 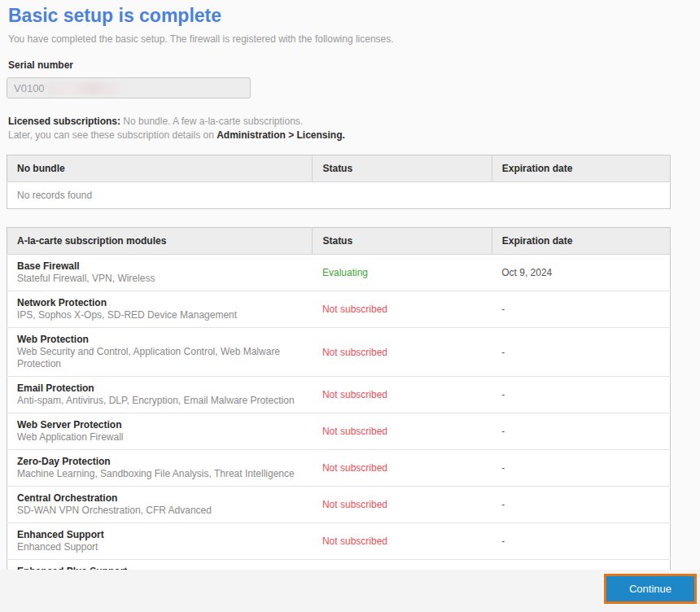 I want to click on module-description: SD-WAN VPN Orchestration, CFR Advanced, so click(x=160, y=511).